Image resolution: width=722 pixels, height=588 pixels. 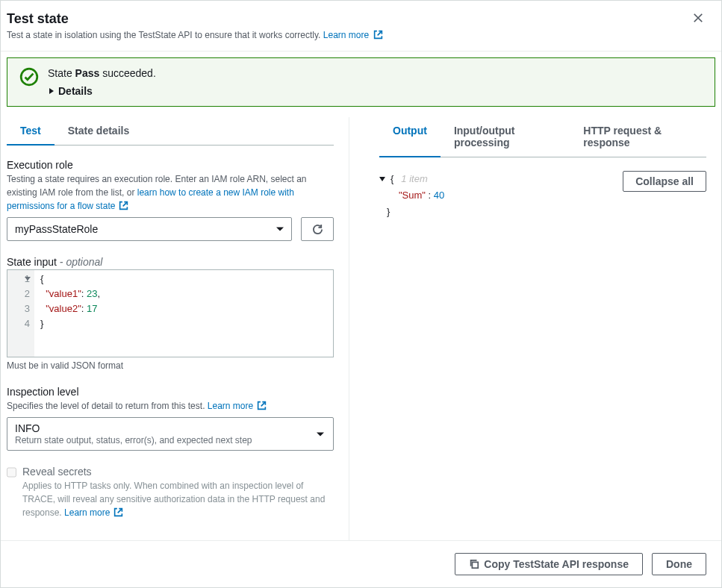 I want to click on execution-role-select: myPassStateRole, so click(x=149, y=229).